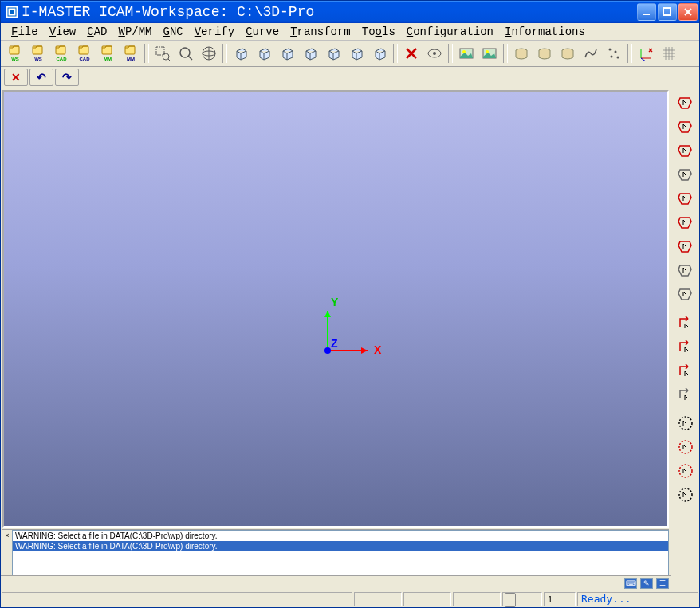 This screenshot has height=608, width=700. Describe the element at coordinates (466, 53) in the screenshot. I see `image1-icon` at that location.